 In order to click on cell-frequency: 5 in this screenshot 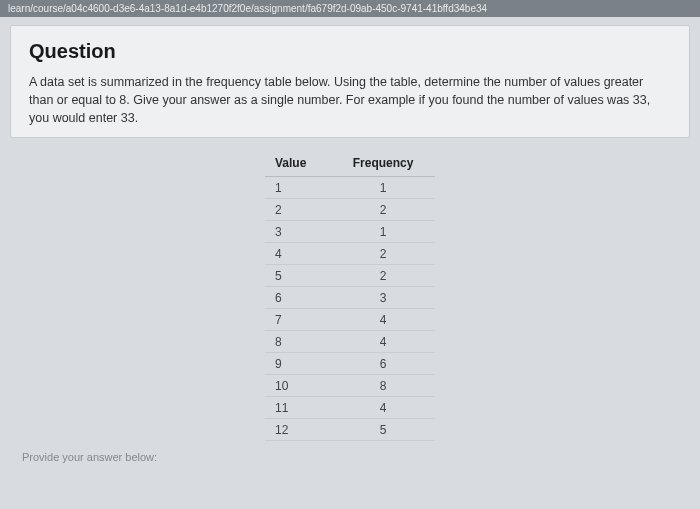, I will do `click(383, 430)`.